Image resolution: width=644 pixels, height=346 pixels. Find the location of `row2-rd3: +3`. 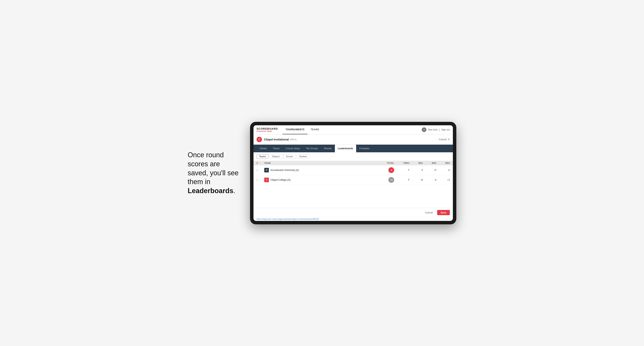

row2-rd3: +3 is located at coordinates (443, 180).